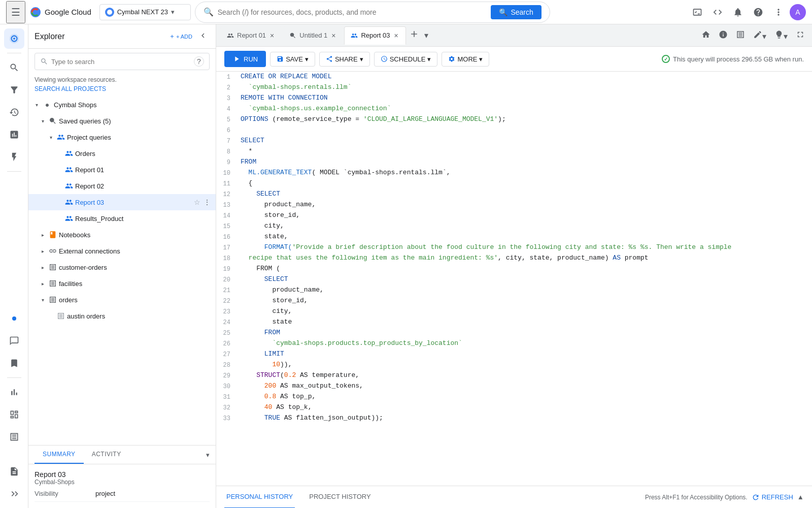 The width and height of the screenshot is (812, 508). Describe the element at coordinates (251, 36) in the screenshot. I see `tab-report01: Report 01 ×` at that location.